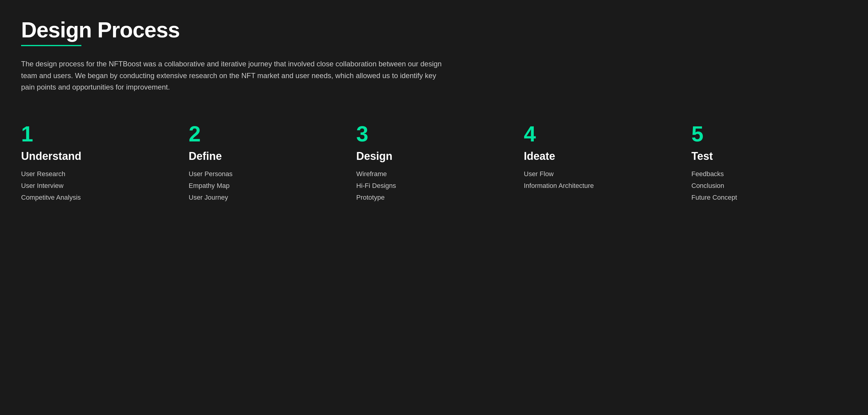 Image resolution: width=868 pixels, height=415 pixels. Describe the element at coordinates (602, 174) in the screenshot. I see `step-4-item-1: User Flow` at that location.